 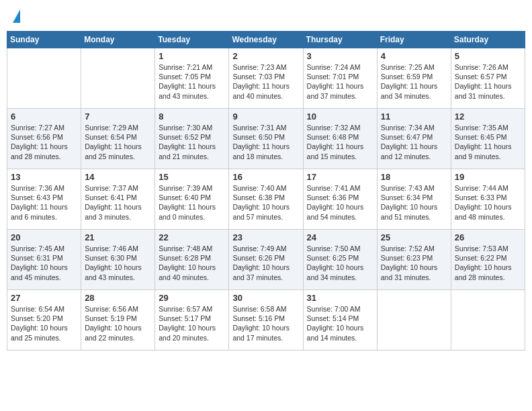 What do you see at coordinates (266, 320) in the screenshot?
I see `calendar-week-row: 27Sunrise: 6:54 AMSunset: 5:20 PMDayligh…` at bounding box center [266, 320].